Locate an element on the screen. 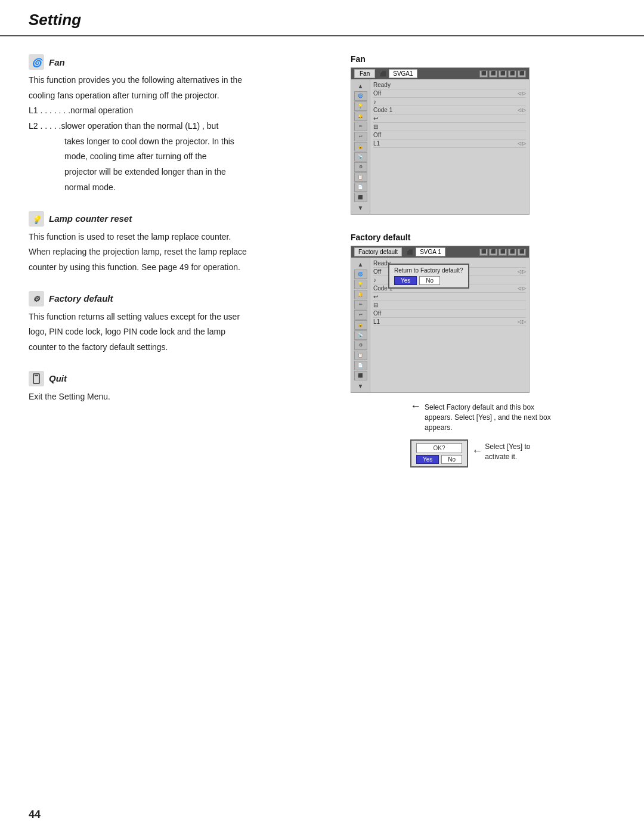  fan-mini-ui-body: ▲ 🌀 💡 🔔 ✏ ↩ 🔒 📡 ⚙ 📋 📄 ⬛ ▼ is located at coordinates (440, 147).